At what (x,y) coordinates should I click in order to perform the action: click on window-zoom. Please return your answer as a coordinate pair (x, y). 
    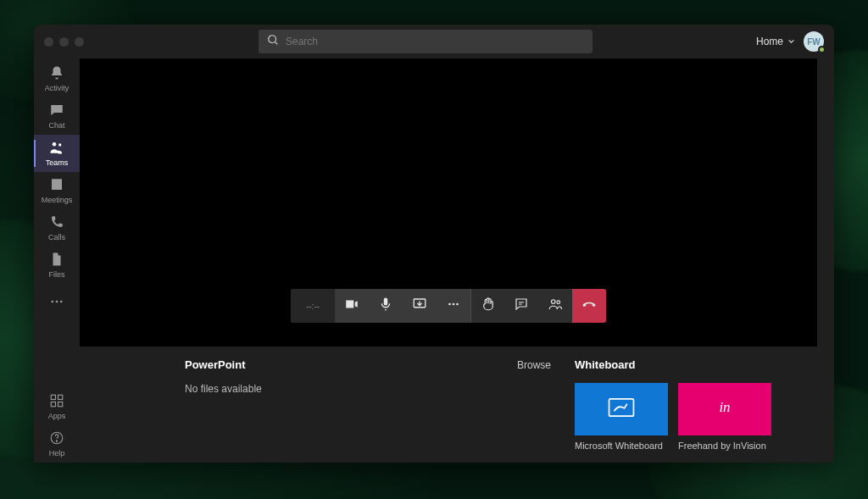
    Looking at the image, I should click on (80, 42).